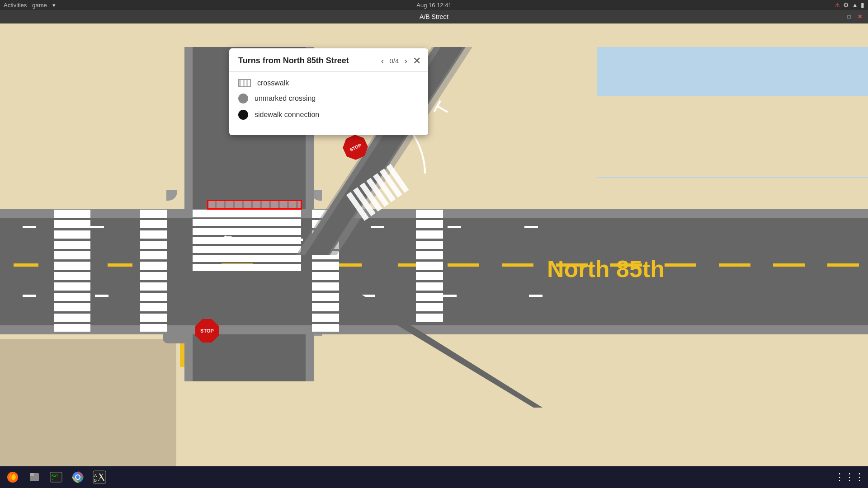  I want to click on alert-icon: ⚠, so click(837, 5).